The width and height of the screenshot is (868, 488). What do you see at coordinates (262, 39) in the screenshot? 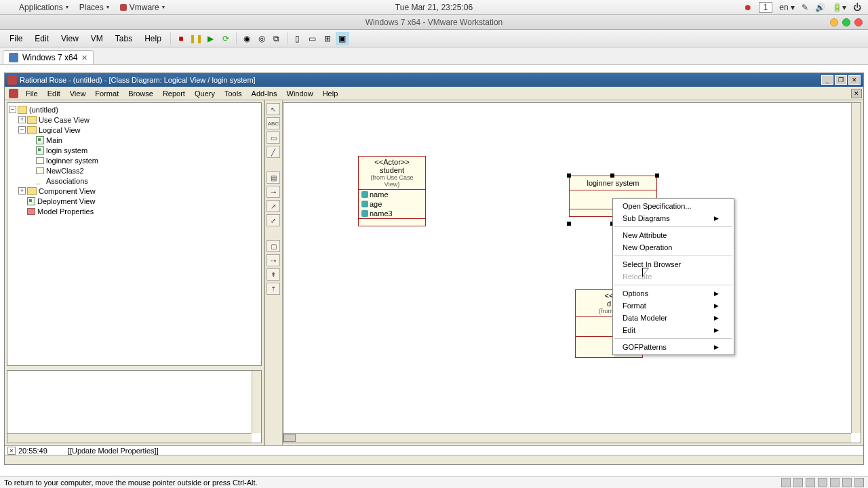
I see `vm-snapshot2-icon: ◎` at bounding box center [262, 39].